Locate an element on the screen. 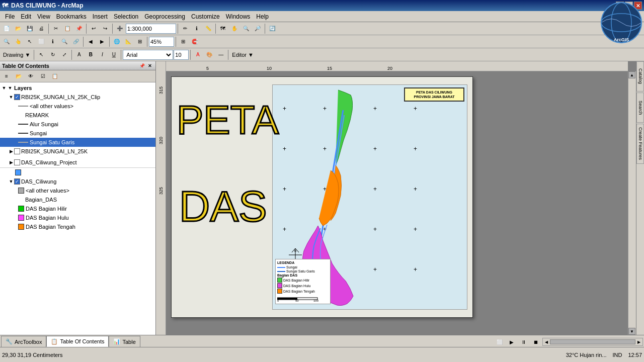 This screenshot has width=644, height=362. das-ciliwung-item: ▼ ✓ DAS_Ciliwung is located at coordinates (77, 182).